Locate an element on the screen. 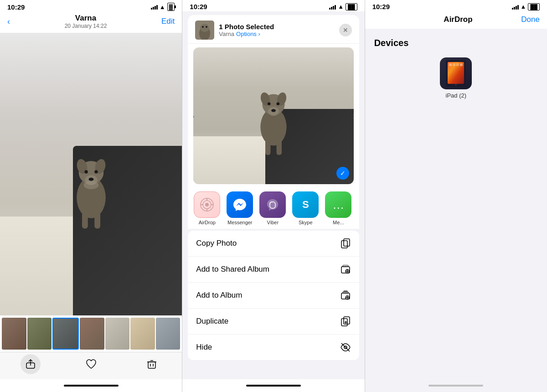 The width and height of the screenshot is (547, 392). status-icons-1: ▲ ▓ is located at coordinates (163, 7).